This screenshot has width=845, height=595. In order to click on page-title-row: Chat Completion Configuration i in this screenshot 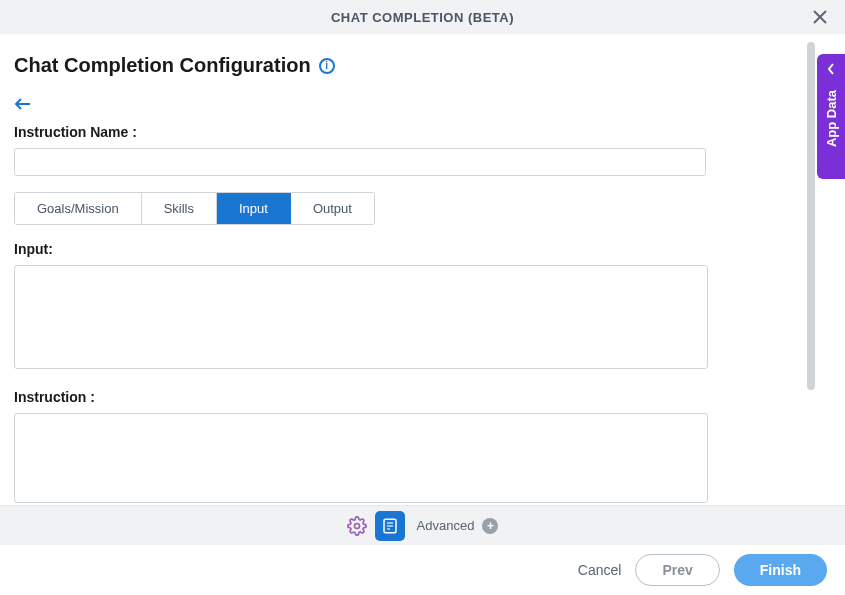, I will do `click(420, 66)`.